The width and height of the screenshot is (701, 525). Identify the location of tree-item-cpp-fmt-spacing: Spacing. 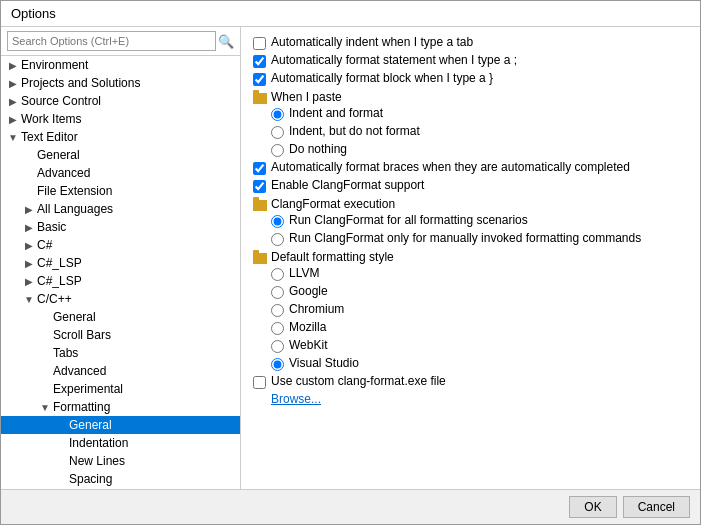
(120, 479).